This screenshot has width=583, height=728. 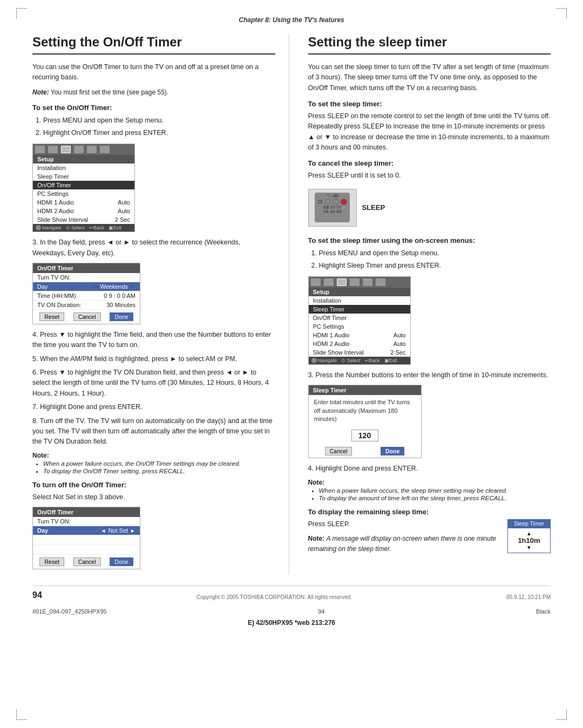 What do you see at coordinates (365, 390) in the screenshot?
I see `sleep-timer-box-header: Sleep Timer` at bounding box center [365, 390].